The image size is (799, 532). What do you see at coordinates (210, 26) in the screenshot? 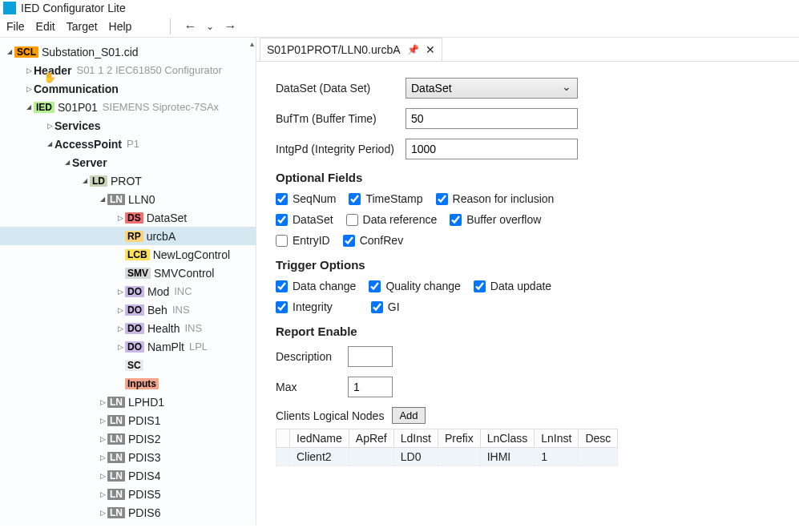
I see `nav-dropdown-icon: ⌄` at bounding box center [210, 26].